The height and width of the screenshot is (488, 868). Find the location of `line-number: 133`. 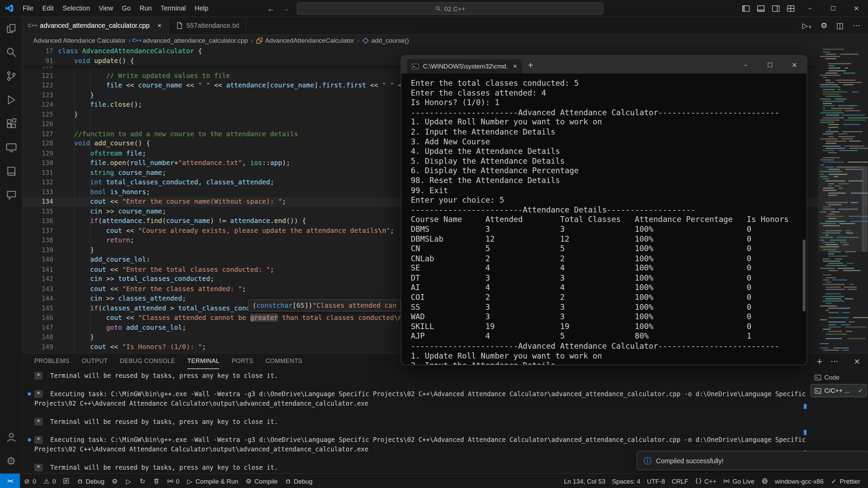

line-number: 133 is located at coordinates (40, 192).